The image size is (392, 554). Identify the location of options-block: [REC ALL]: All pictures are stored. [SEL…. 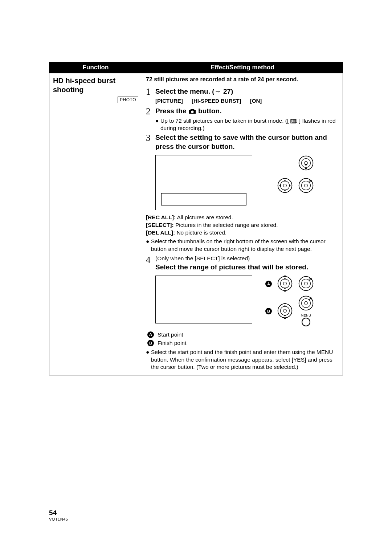
(242, 234).